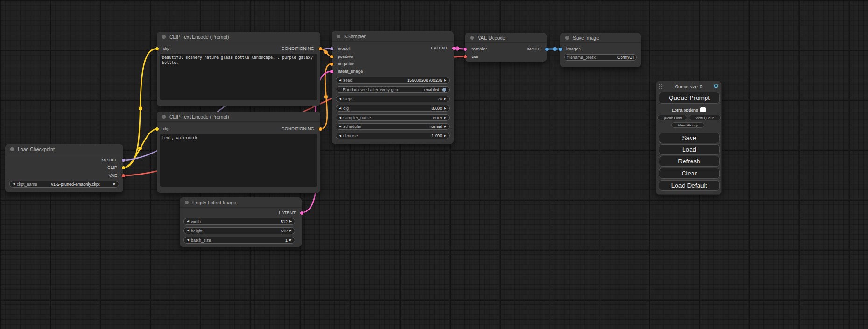  Describe the element at coordinates (689, 149) in the screenshot. I see `load-button: Load` at that location.